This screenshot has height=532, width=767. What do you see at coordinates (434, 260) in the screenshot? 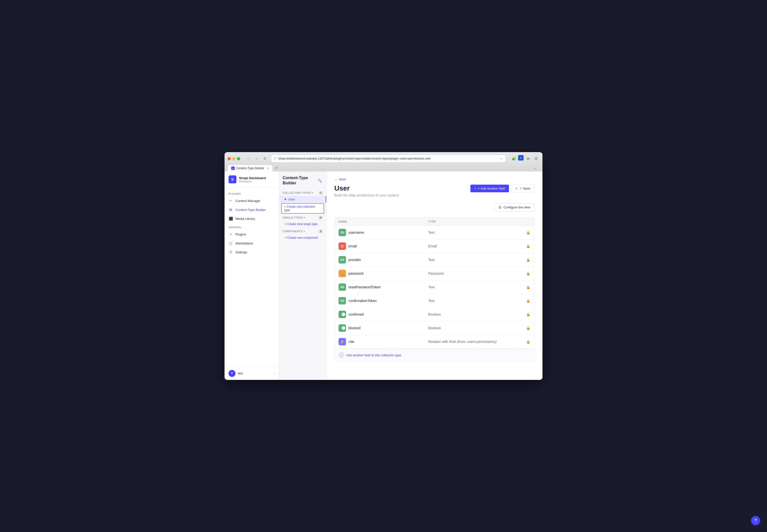
I see `table-row: Ab provider Text 🔒` at bounding box center [434, 260].